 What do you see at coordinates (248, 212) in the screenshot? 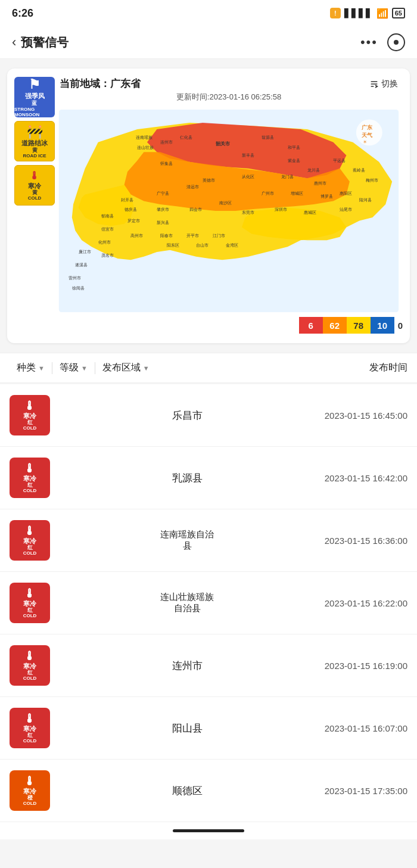
I see `svg-text: 东莞市` at bounding box center [248, 212].